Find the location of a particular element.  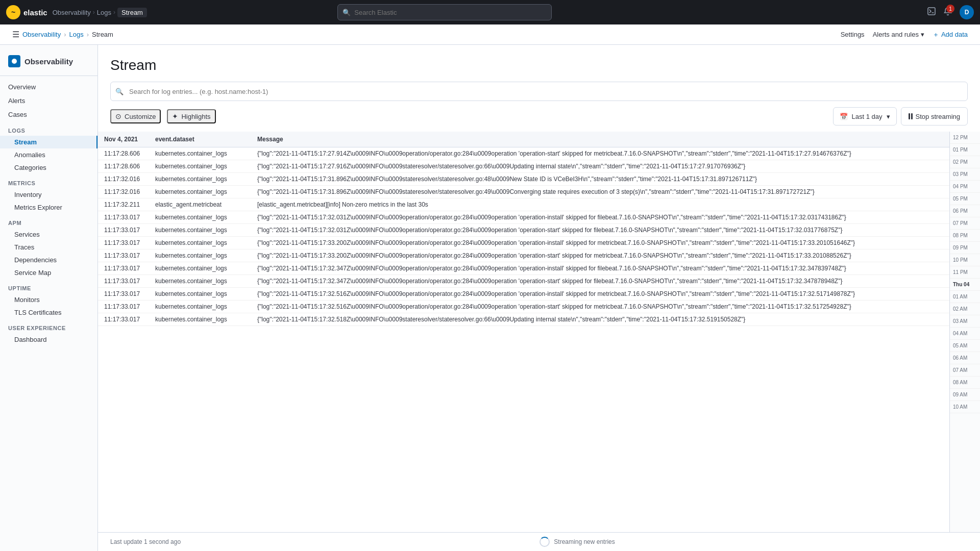

row-time: 11:17:32.016 is located at coordinates (124, 180).